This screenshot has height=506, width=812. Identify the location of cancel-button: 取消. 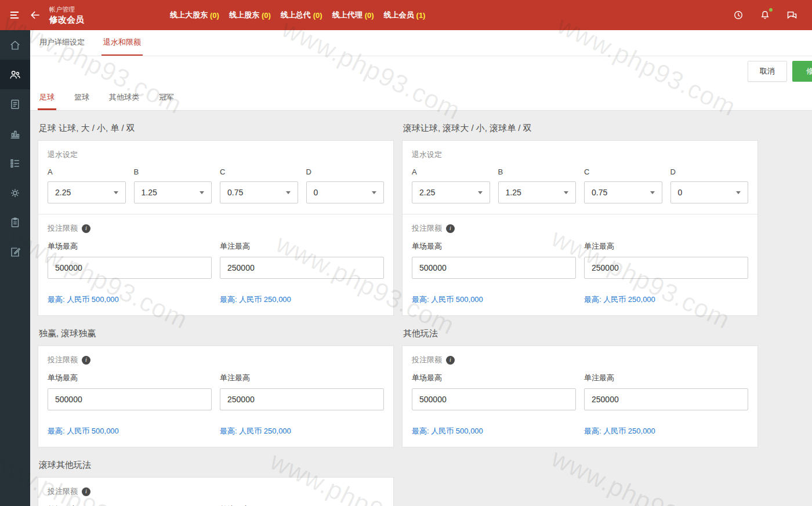
(767, 71).